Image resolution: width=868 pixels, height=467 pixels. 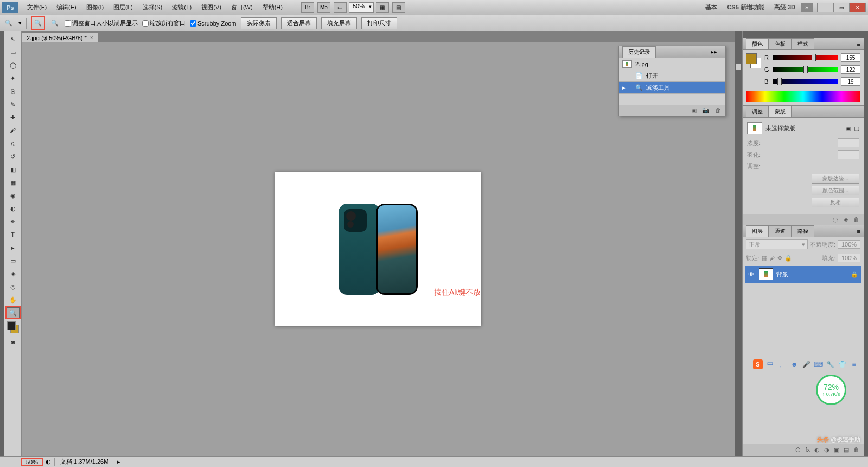 I want to click on history-snapshot: 2.jpg, so click(x=672, y=64).